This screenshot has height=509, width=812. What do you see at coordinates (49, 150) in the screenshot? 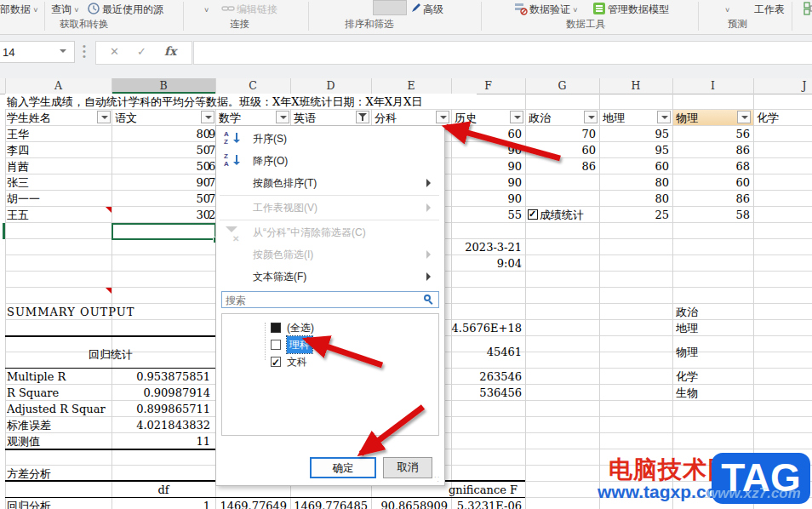
I see `cell-student-name: 李四` at bounding box center [49, 150].